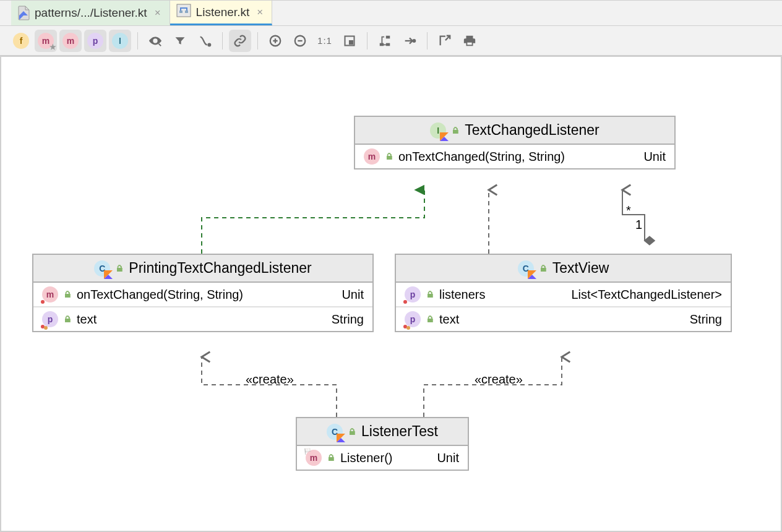 This screenshot has height=532, width=782. I want to click on diagram-file-icon, so click(184, 12).